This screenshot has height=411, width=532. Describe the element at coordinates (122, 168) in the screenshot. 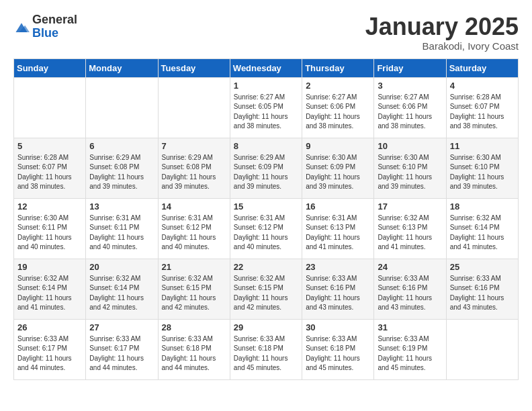

I see `calendar-cell: 6Sunrise: 6:29 AM Sunset: 6:08 PM Daylig…` at that location.